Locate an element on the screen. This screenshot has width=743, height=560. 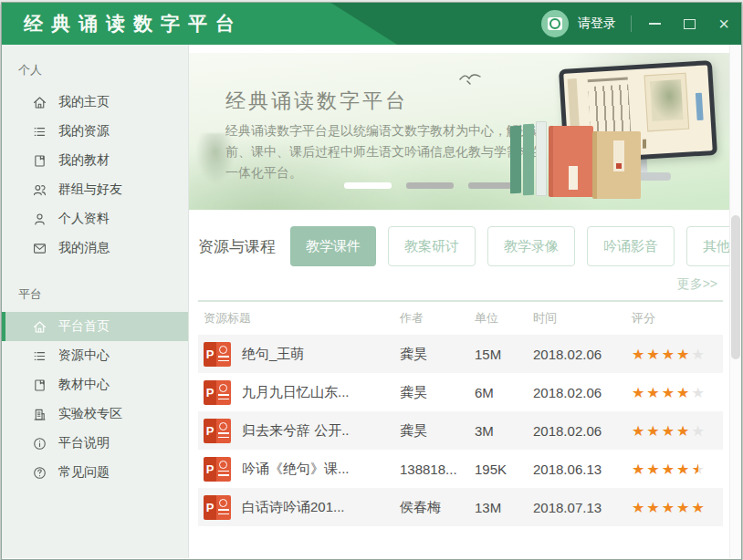
login-button: 请登录 is located at coordinates (597, 24).